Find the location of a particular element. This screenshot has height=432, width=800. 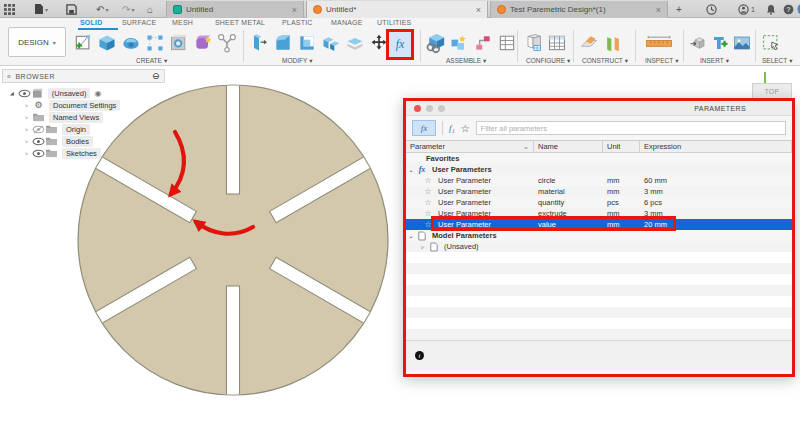

job-status-icon: 1 is located at coordinates (746, 9).